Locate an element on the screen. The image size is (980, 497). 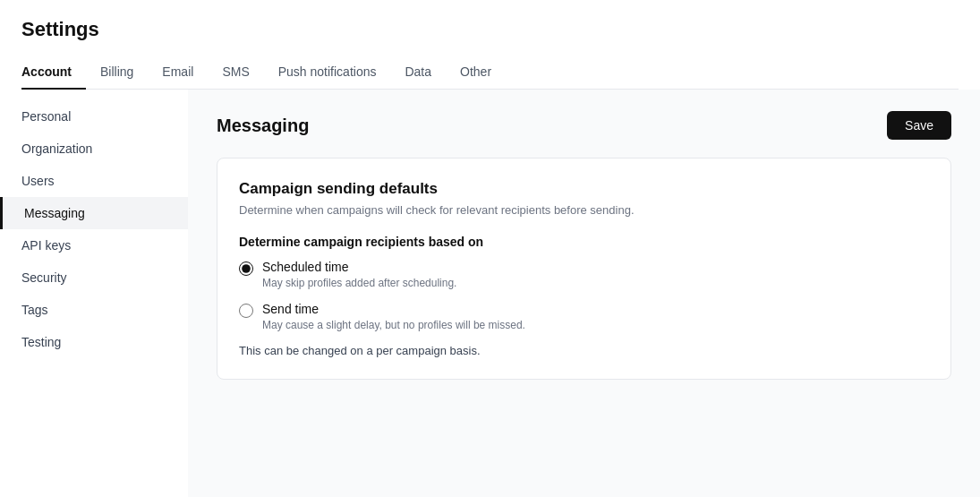
sidebar-item-organization: Organization is located at coordinates (94, 149).